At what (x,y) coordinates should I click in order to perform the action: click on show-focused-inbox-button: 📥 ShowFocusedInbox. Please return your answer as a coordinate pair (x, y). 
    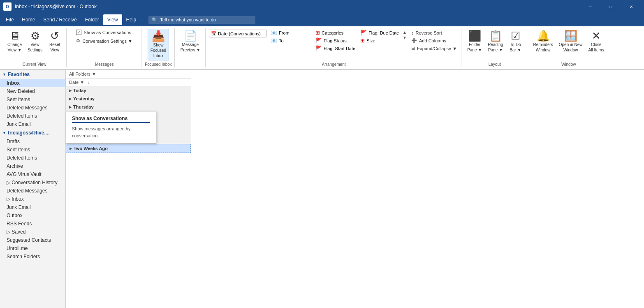
    Looking at the image, I should click on (158, 44).